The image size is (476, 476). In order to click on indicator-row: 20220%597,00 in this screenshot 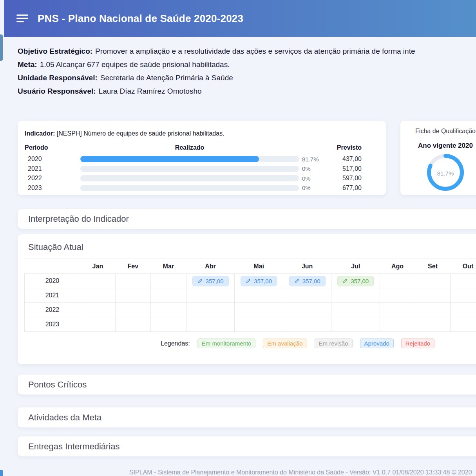, I will do `click(202, 179)`.